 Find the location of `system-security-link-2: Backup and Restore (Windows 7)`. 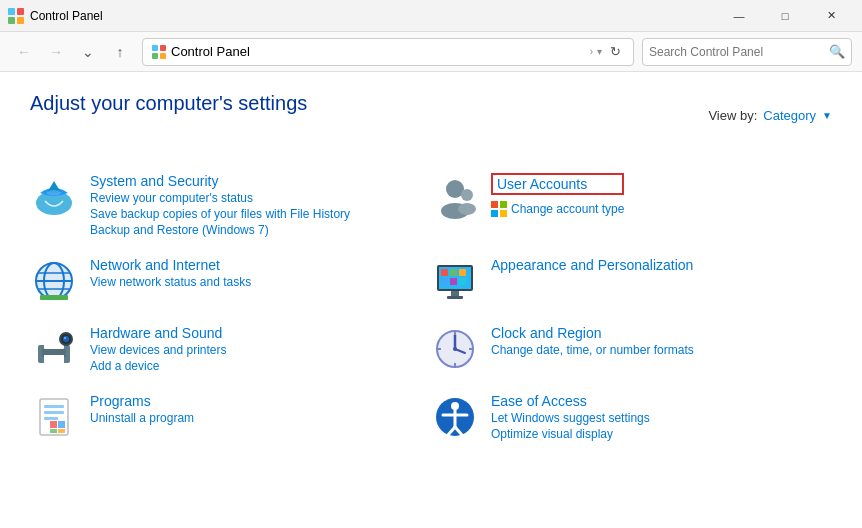

system-security-link-2: Backup and Restore (Windows 7) is located at coordinates (220, 230).